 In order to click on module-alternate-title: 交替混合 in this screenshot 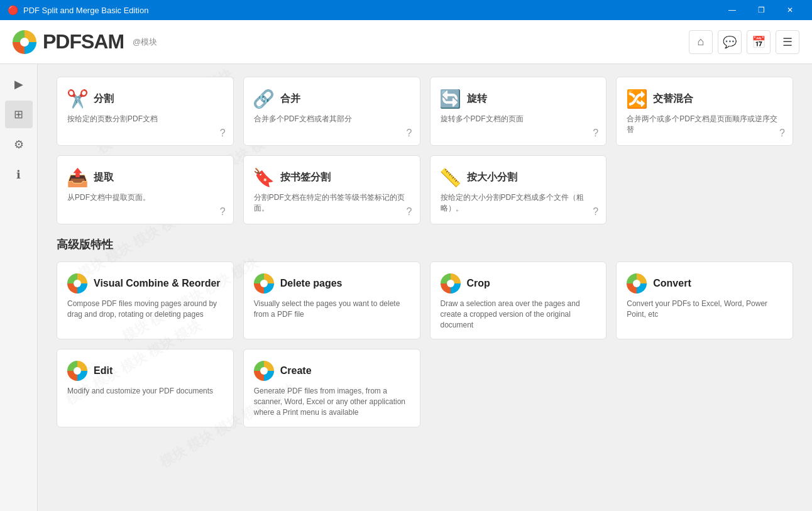, I will do `click(673, 99)`.